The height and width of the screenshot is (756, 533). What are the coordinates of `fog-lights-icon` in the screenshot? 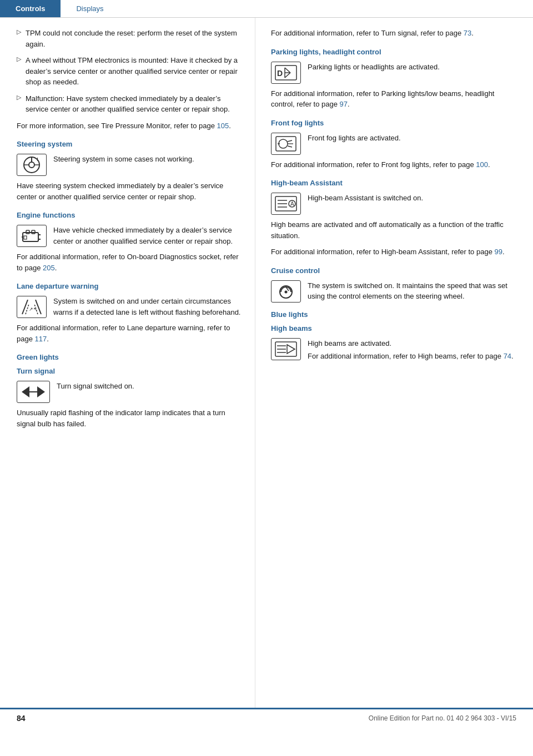 It's located at (286, 144).